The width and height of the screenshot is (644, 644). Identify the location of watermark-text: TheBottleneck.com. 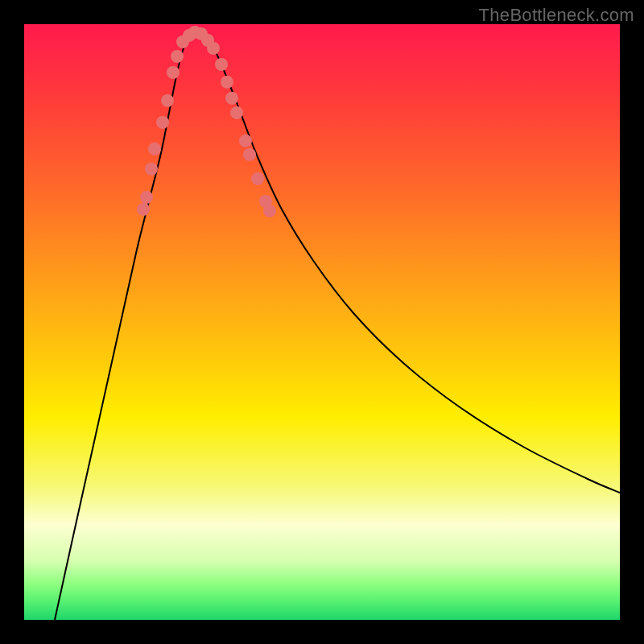
(557, 15).